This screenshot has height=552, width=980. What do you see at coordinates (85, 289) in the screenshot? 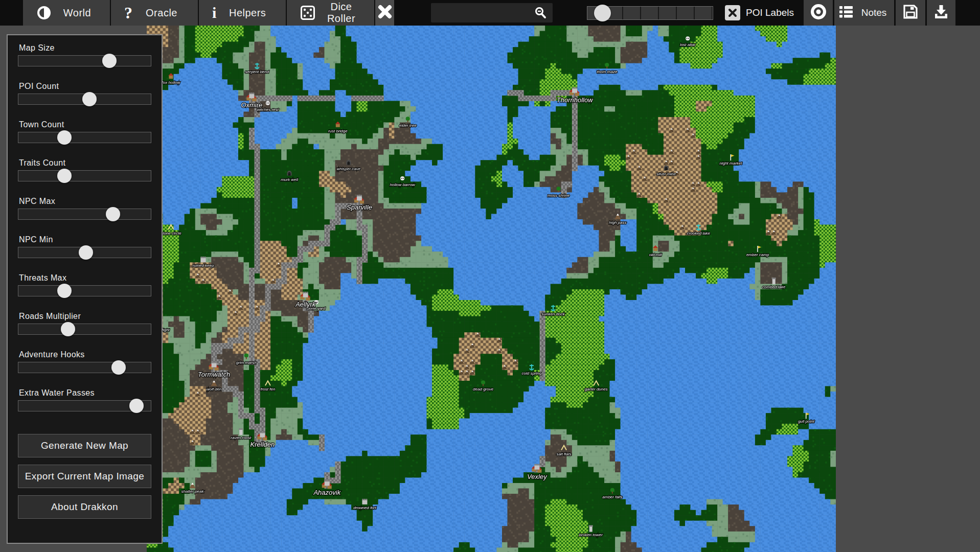
I see `map-settings-panel: Map Size POI Count Town Count Traits Cou…` at bounding box center [85, 289].